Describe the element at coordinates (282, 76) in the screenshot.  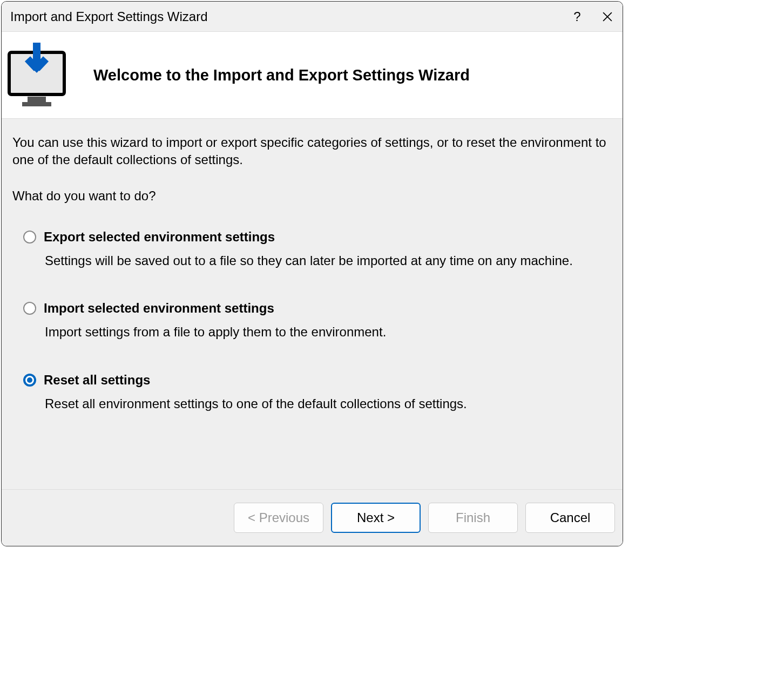
I see `page-title: Welcome to the Import and Export Setting…` at that location.